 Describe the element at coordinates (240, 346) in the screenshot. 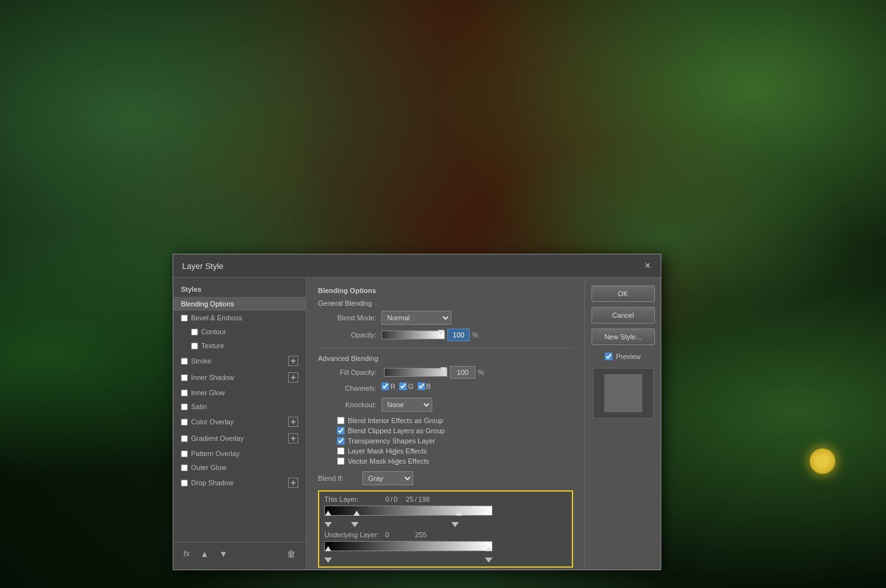

I see `sidebar-item-texture: Texture` at that location.